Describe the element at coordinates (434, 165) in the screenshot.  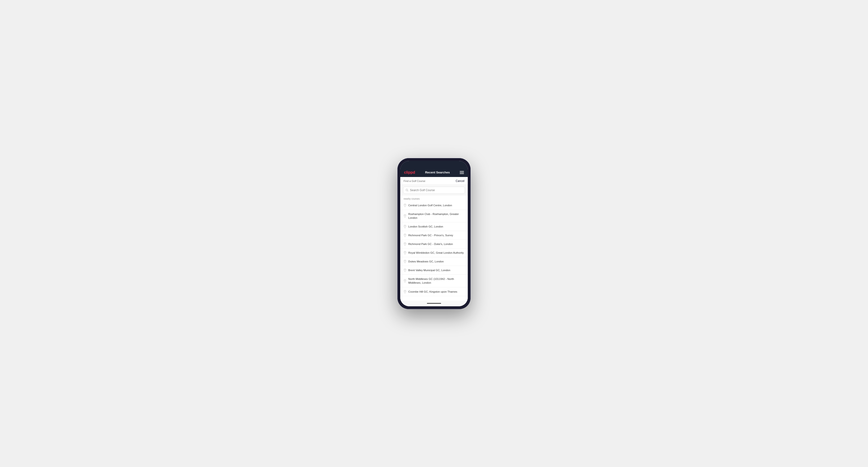
I see `status-bar` at that location.